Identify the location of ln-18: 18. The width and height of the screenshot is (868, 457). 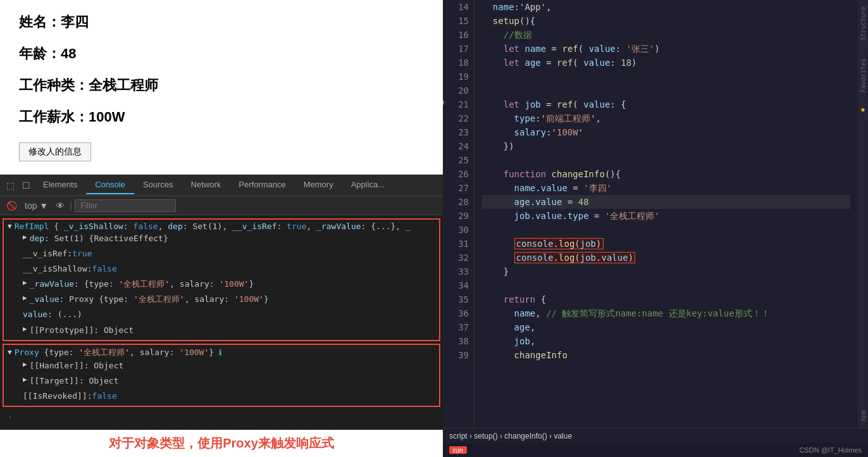
(458, 63).